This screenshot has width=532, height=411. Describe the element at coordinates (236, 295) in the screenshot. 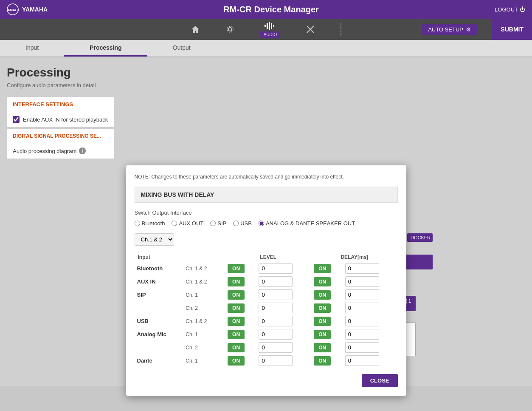

I see `level-on-btn-2: ON` at that location.